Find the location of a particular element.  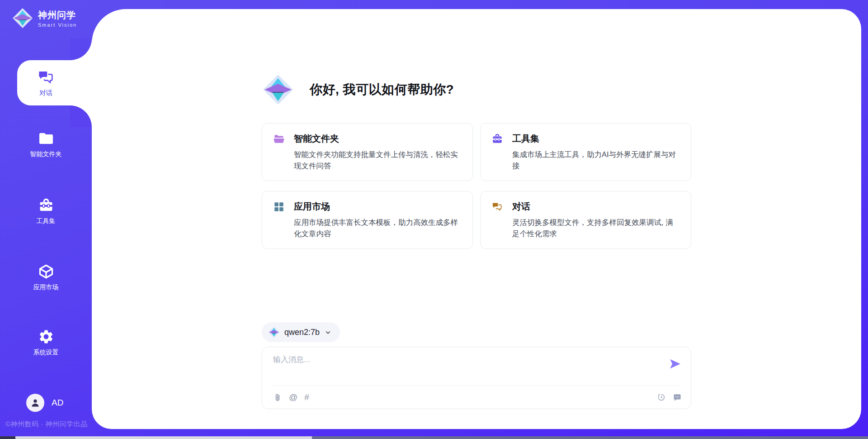

cube-icon is located at coordinates (46, 272).